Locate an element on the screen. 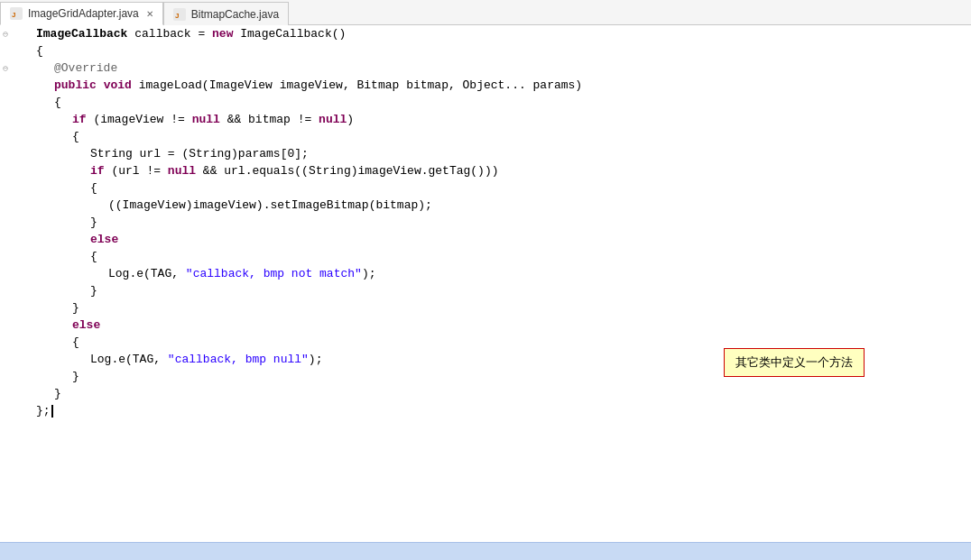  token: ImageCallback is located at coordinates (285, 34).